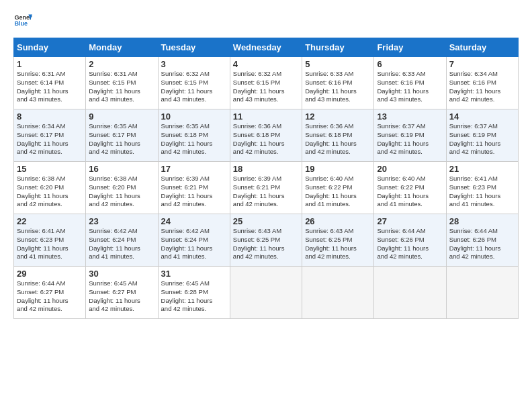 This screenshot has height=411, width=532. Describe the element at coordinates (410, 169) in the screenshot. I see `day-number: 20` at that location.